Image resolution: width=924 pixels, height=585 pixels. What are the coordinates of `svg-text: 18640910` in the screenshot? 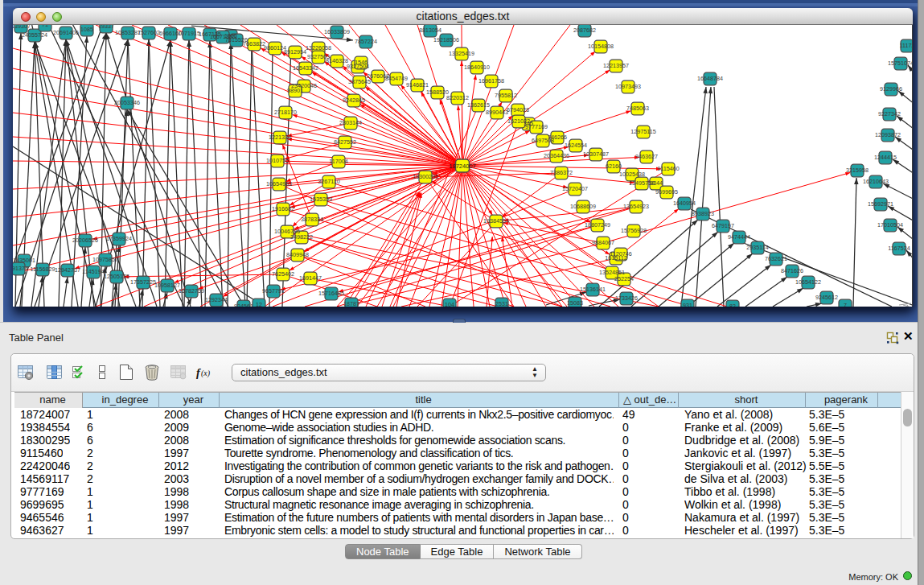 It's located at (477, 68).